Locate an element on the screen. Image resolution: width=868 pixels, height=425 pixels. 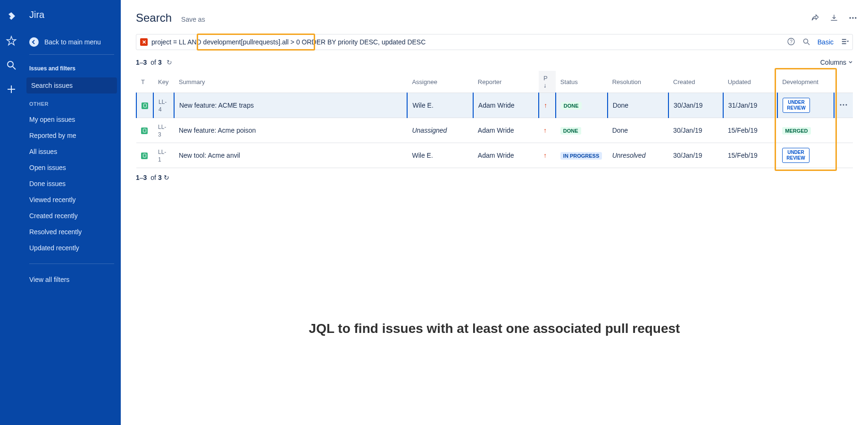
global-icon-rail is located at coordinates (11, 212).